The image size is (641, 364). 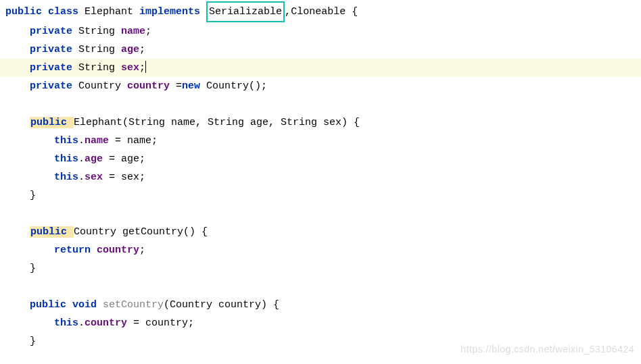 What do you see at coordinates (320, 305) in the screenshot?
I see `code-line-set-country: public void setCountry(Country country) …` at bounding box center [320, 305].